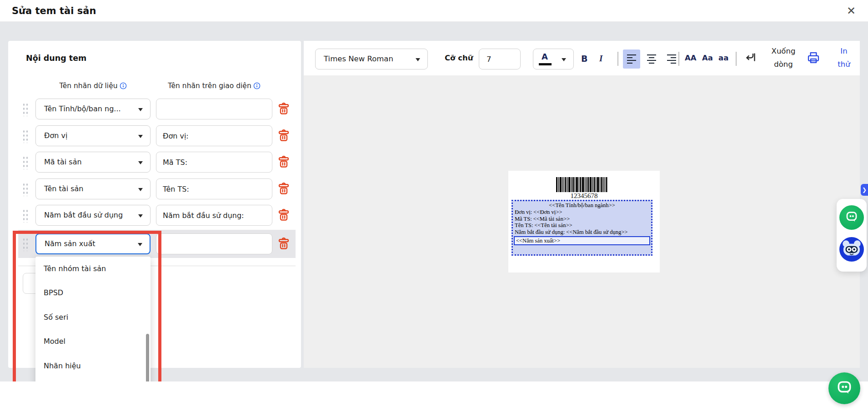 This screenshot has width=868, height=411. What do you see at coordinates (93, 109) in the screenshot?
I see `data-field-select: Tên Tỉnh/bộ/ban ng...` at bounding box center [93, 109].